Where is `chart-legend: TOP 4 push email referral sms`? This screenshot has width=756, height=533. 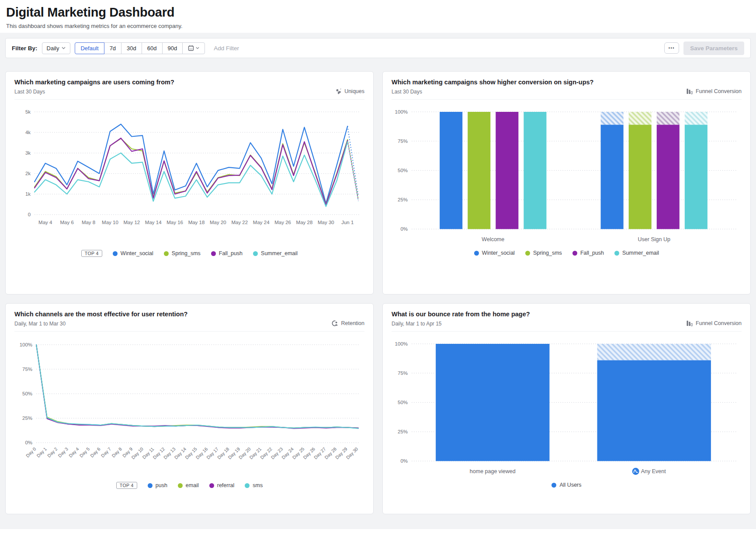 chart-legend: TOP 4 push email referral sms is located at coordinates (190, 485).